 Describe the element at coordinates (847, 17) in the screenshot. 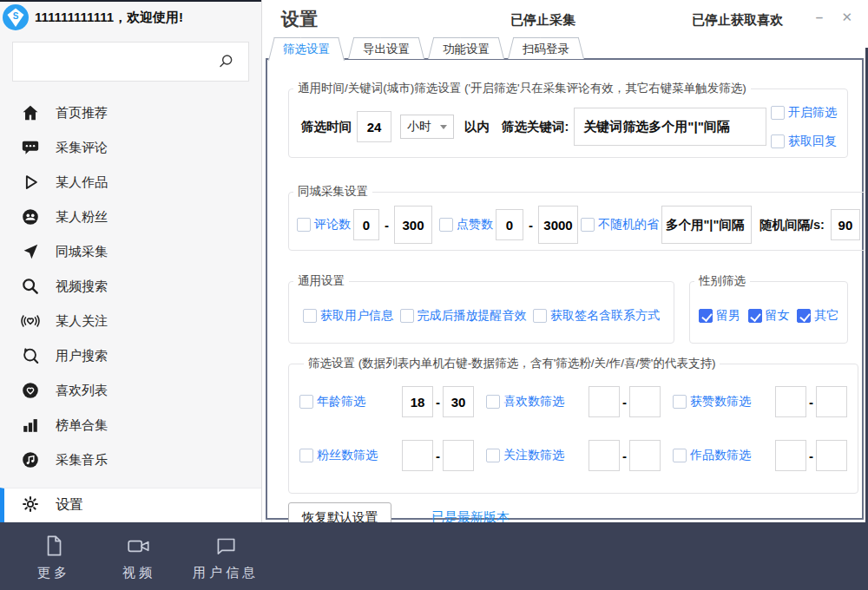

I see `close-button: ✕` at that location.